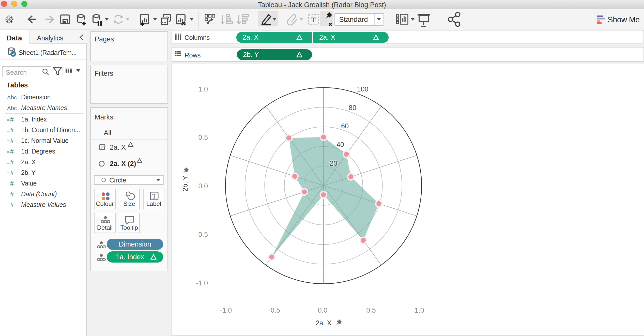 The width and height of the screenshot is (644, 336). I want to click on svg-text: 20, so click(333, 163).